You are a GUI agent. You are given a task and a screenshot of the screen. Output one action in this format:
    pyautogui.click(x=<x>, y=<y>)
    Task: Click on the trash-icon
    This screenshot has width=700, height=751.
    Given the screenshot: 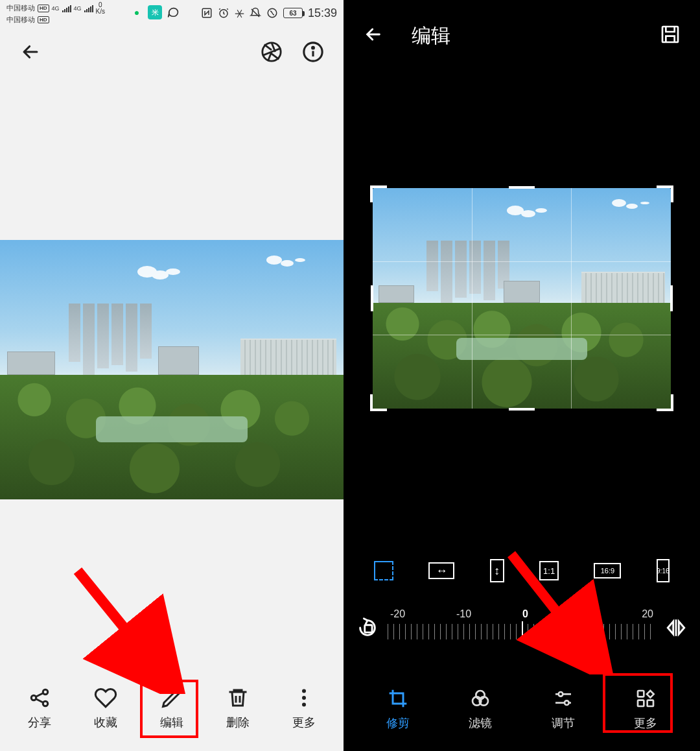 What is the action you would take?
    pyautogui.click(x=238, y=698)
    